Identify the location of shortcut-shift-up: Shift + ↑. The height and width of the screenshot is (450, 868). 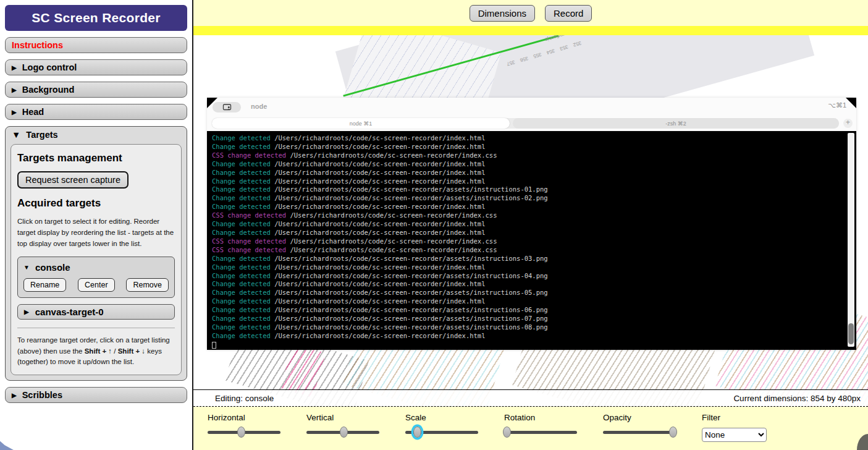
(98, 351).